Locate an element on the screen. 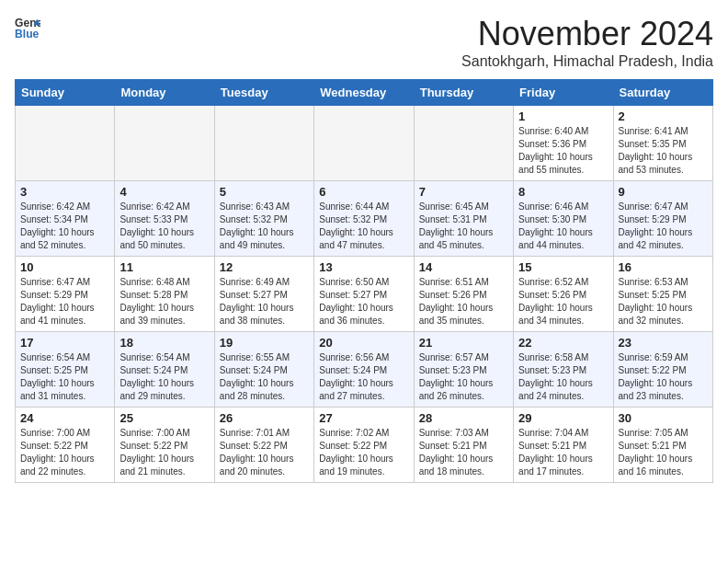 Image resolution: width=728 pixels, height=563 pixels. day-number: 20 is located at coordinates (364, 342).